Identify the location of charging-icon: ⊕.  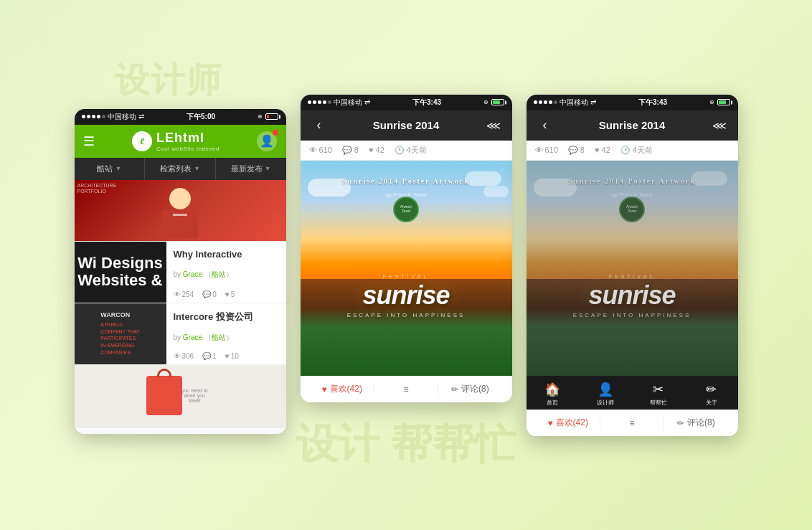
(712, 102).